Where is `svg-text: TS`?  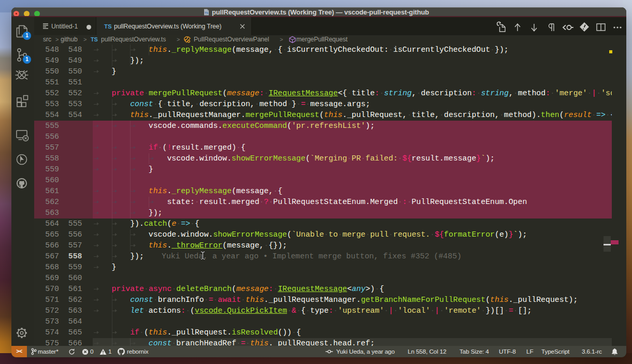
svg-text: TS is located at coordinates (206, 13).